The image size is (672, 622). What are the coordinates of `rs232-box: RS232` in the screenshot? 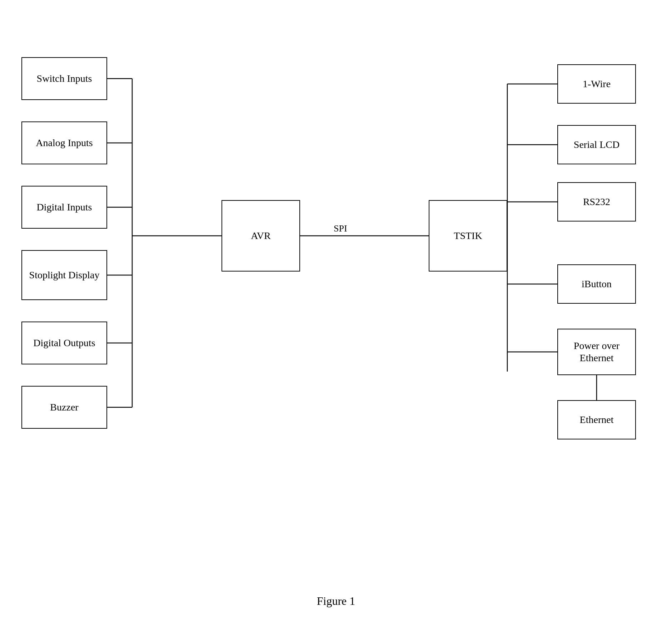 It's located at (597, 202).